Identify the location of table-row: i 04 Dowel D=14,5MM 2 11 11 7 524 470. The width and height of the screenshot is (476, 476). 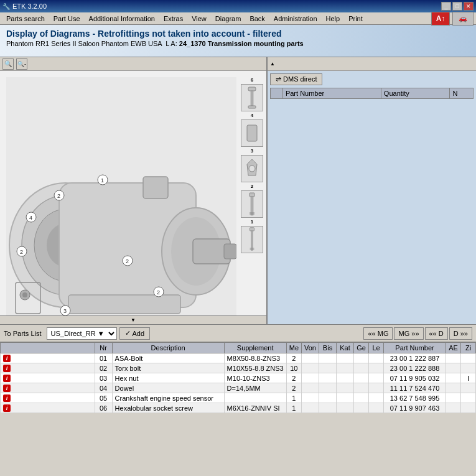
(238, 388).